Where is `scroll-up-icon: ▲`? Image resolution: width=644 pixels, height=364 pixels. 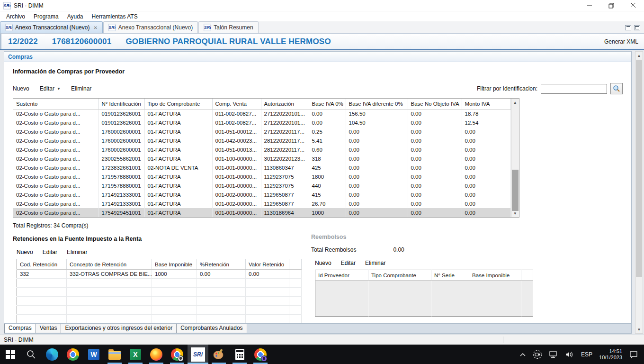 scroll-up-icon: ▲ is located at coordinates (639, 55).